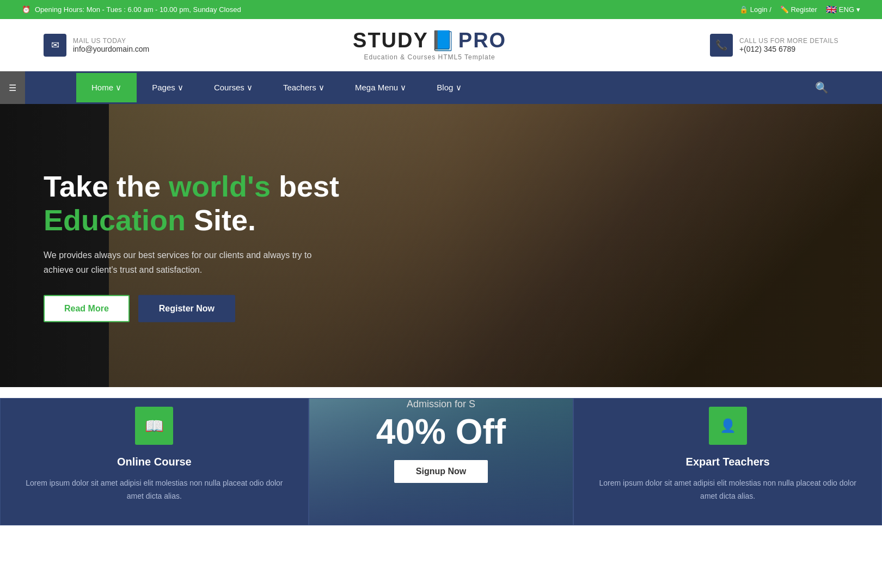 This screenshot has width=882, height=588. I want to click on nav-link-pages: Pages ∨, so click(168, 88).